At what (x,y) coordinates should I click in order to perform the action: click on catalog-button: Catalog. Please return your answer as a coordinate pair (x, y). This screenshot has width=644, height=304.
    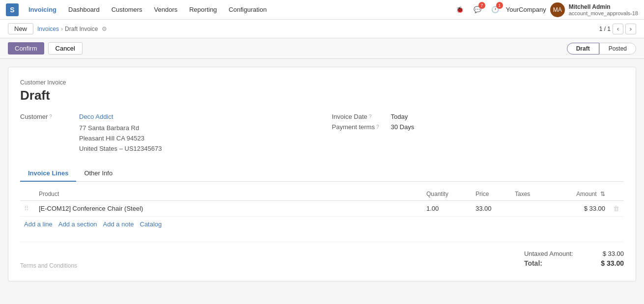
    Looking at the image, I should click on (151, 224).